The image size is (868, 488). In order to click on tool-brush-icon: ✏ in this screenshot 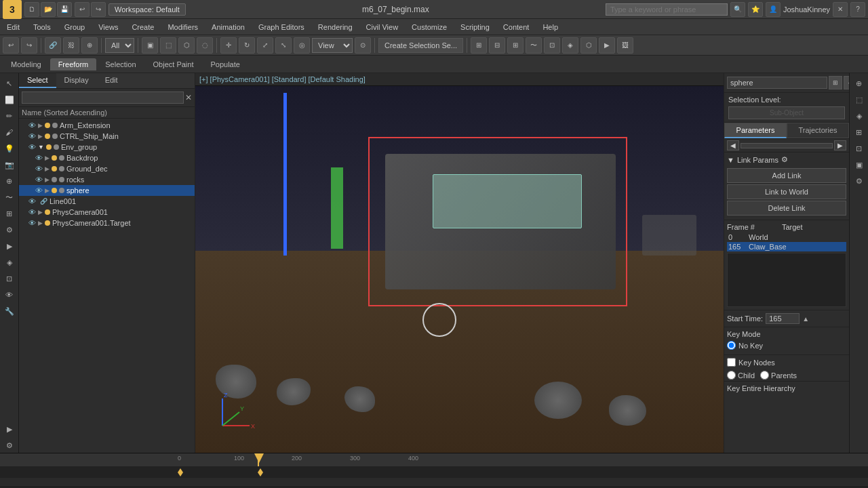, I will do `click(9, 116)`.